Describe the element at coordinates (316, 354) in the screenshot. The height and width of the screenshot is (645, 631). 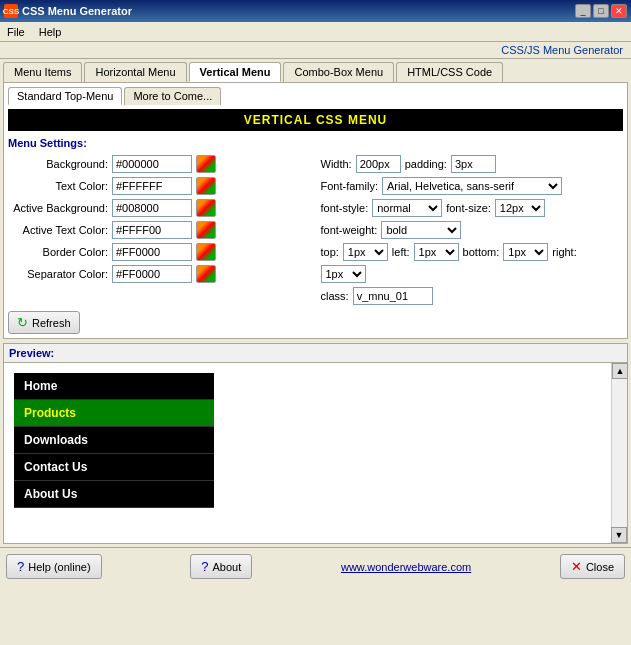
I see `preview-label: Preview:` at that location.